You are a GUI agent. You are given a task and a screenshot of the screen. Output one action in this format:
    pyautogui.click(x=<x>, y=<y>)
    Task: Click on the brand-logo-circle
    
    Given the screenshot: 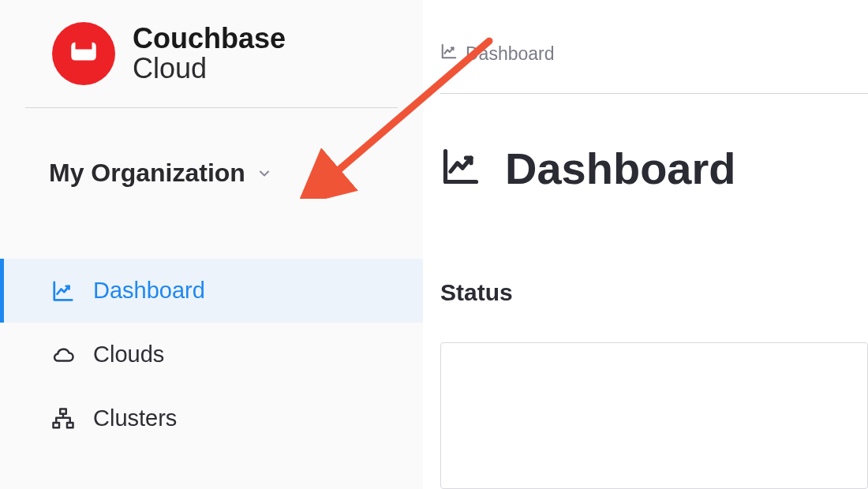 What is the action you would take?
    pyautogui.click(x=84, y=54)
    